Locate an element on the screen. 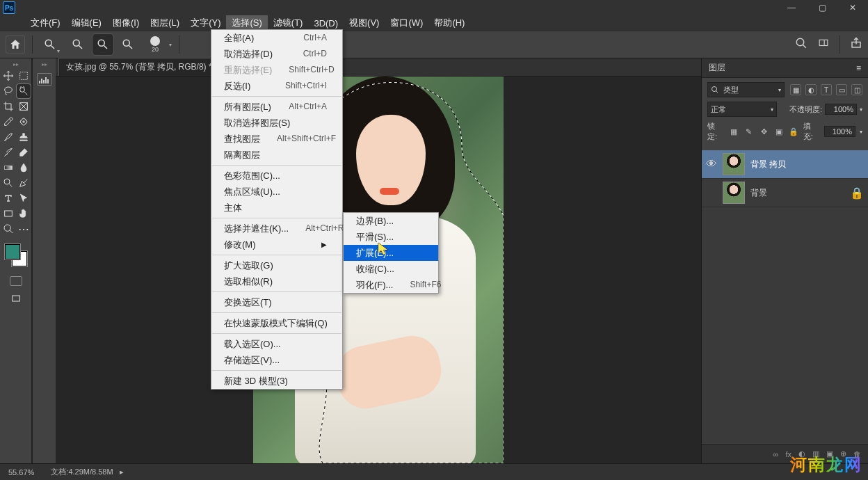 This screenshot has height=480, width=868. foreground-color-swatch is located at coordinates (13, 252).